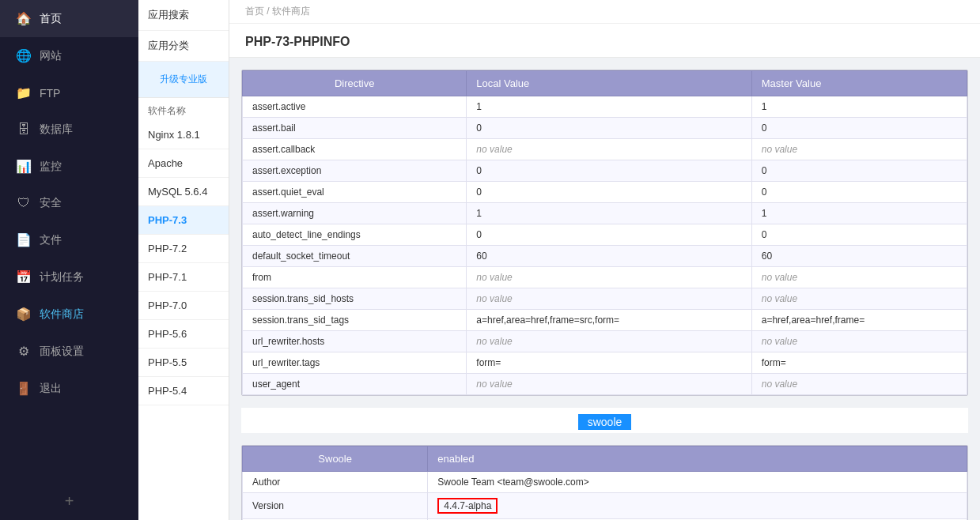  What do you see at coordinates (70, 351) in the screenshot?
I see `sidebar-item-settings: ⚙ 面板设置` at bounding box center [70, 351].